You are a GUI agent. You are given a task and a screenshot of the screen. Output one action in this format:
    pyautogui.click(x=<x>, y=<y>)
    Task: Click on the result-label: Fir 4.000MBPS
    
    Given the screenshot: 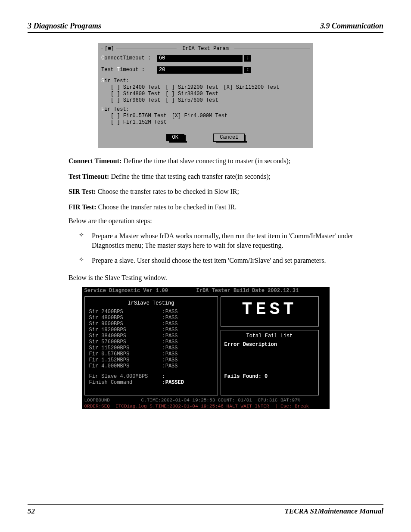 What is the action you would take?
    pyautogui.click(x=126, y=366)
    